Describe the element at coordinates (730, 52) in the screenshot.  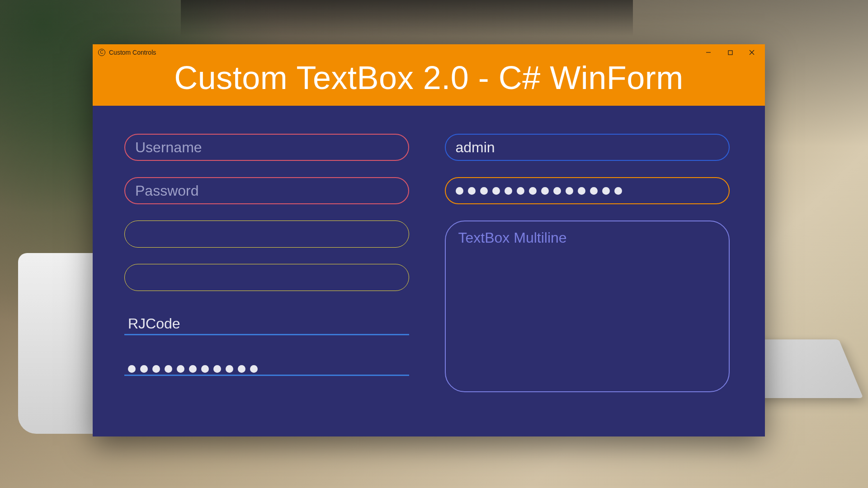
I see `maximize-button` at that location.